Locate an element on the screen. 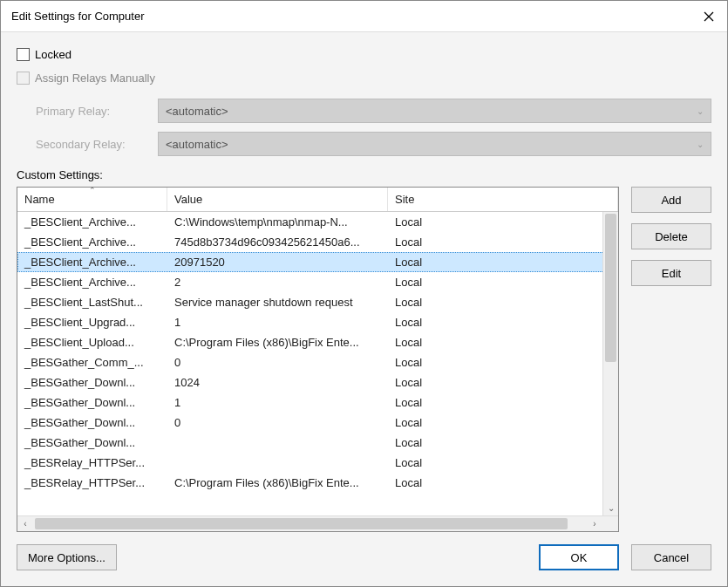  scrollbar-track is located at coordinates (310, 523).